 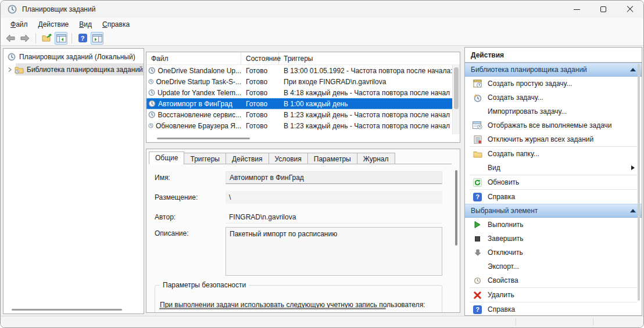 I want to click on table-row: Восстановление сервис... Готово В 1:23 к…, so click(x=300, y=115).